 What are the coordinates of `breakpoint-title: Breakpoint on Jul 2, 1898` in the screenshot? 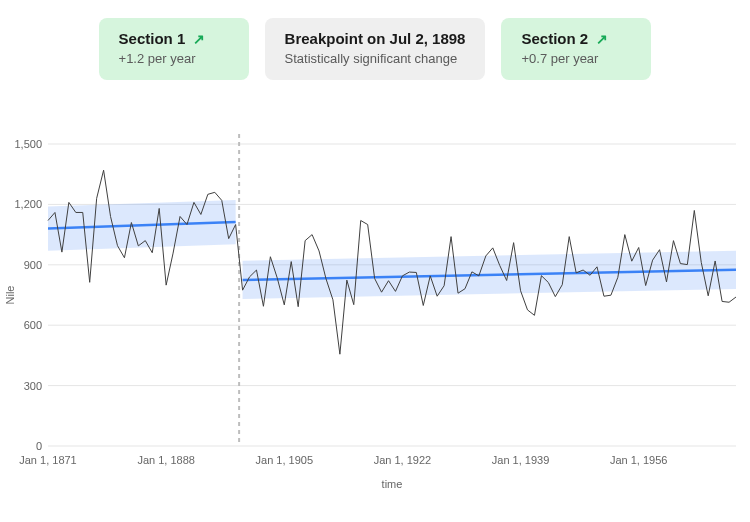 It's located at (376, 38).